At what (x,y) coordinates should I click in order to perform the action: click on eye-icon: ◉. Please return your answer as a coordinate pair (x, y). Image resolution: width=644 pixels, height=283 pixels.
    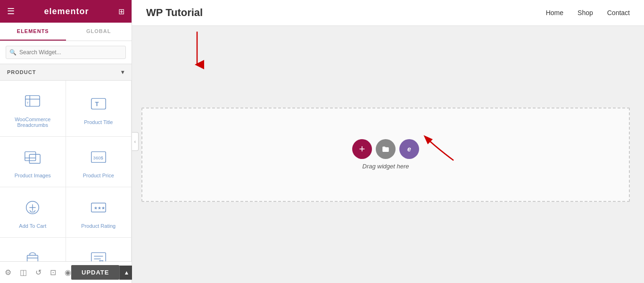
    Looking at the image, I should click on (68, 273).